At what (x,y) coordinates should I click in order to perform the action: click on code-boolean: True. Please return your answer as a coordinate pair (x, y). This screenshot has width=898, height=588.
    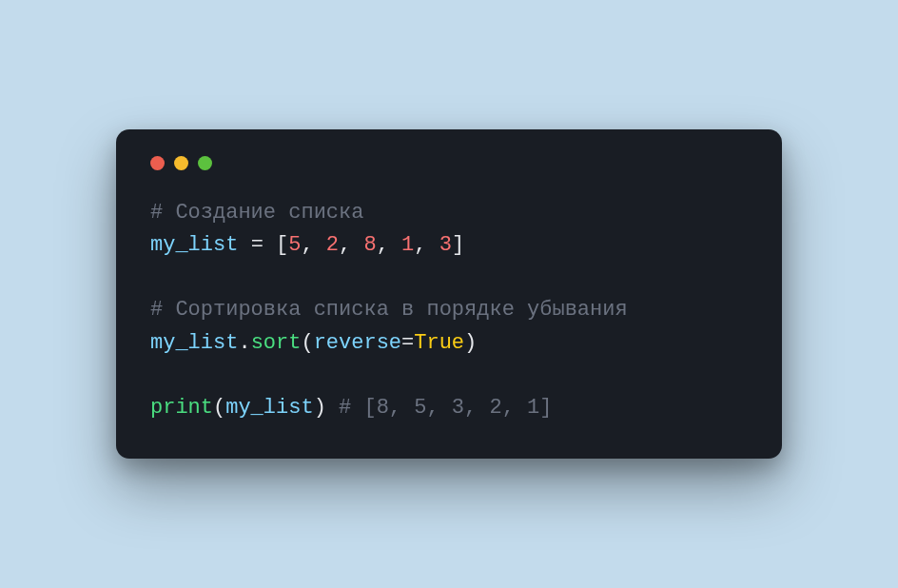
    Looking at the image, I should click on (439, 343).